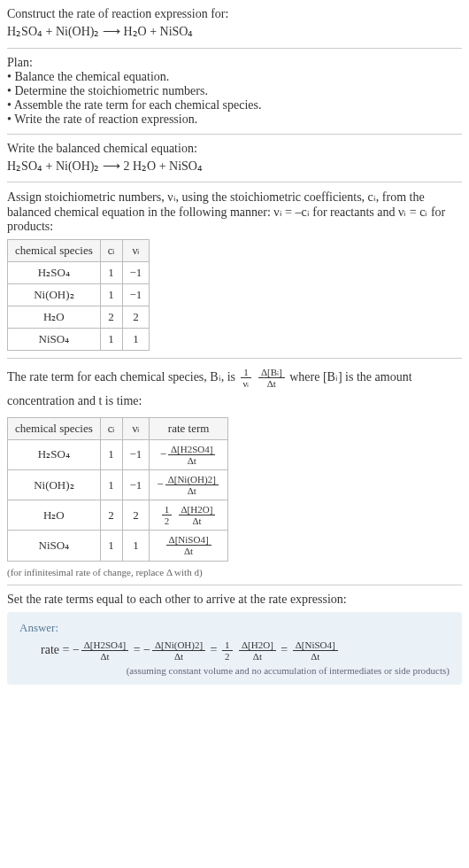 The height and width of the screenshot is (868, 469). I want to click on final-title: Set the rate terms equal to each other t…, so click(234, 600).